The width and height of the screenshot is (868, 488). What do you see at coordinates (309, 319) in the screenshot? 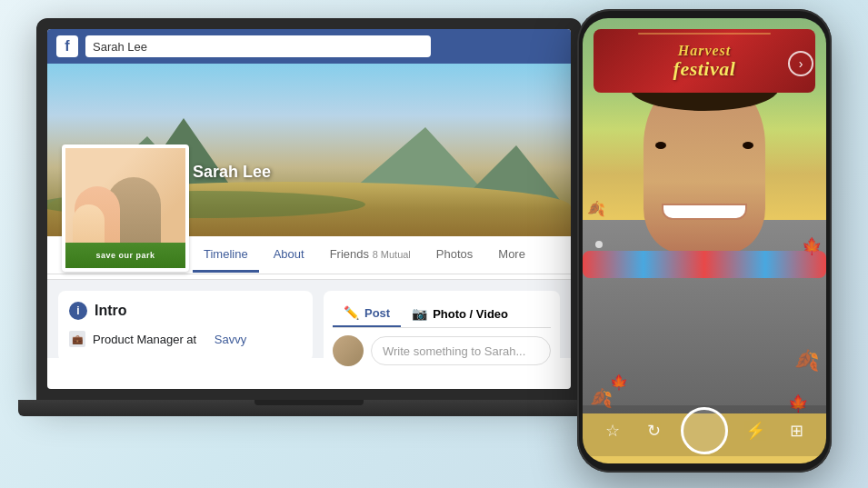
I see `facebook-main-content: i Intro 💼 Product Manager at Savvy` at bounding box center [309, 319].